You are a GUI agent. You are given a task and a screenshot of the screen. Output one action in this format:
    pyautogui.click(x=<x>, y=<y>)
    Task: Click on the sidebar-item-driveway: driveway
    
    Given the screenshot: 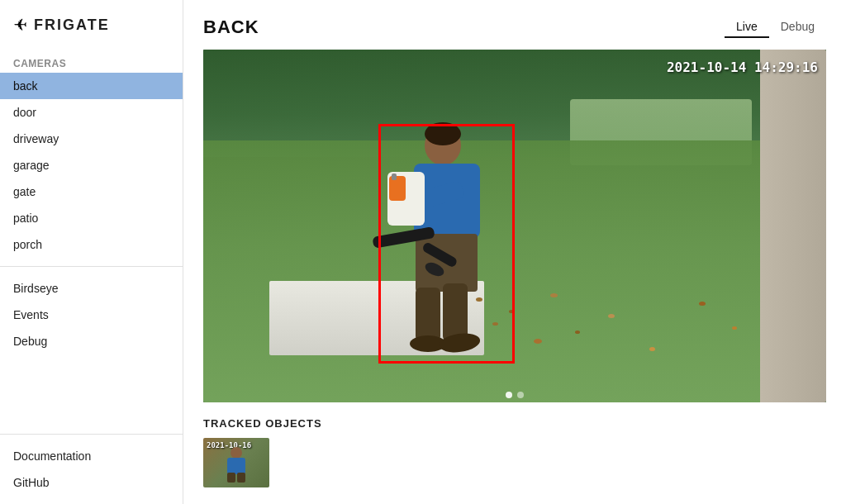 What is the action you would take?
    pyautogui.click(x=91, y=139)
    